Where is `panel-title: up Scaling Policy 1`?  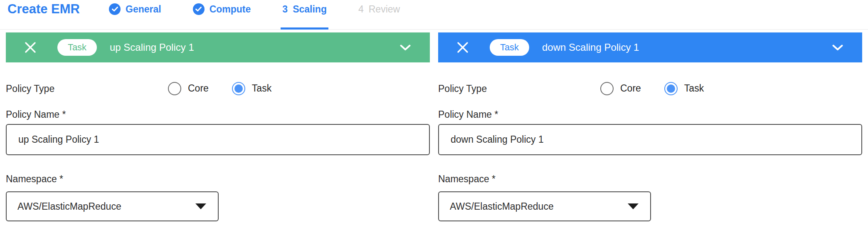
panel-title: up Scaling Policy 1 is located at coordinates (255, 47).